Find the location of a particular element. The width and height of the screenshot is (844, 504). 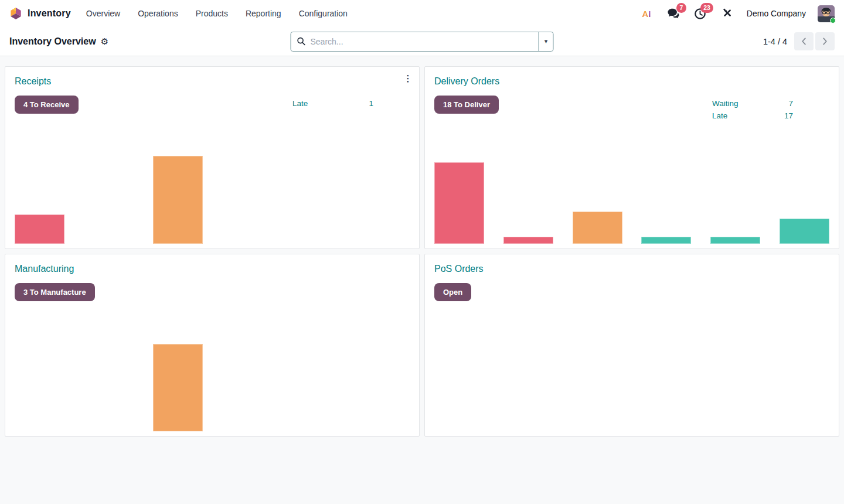

stat-late: Late 1 is located at coordinates (333, 103).